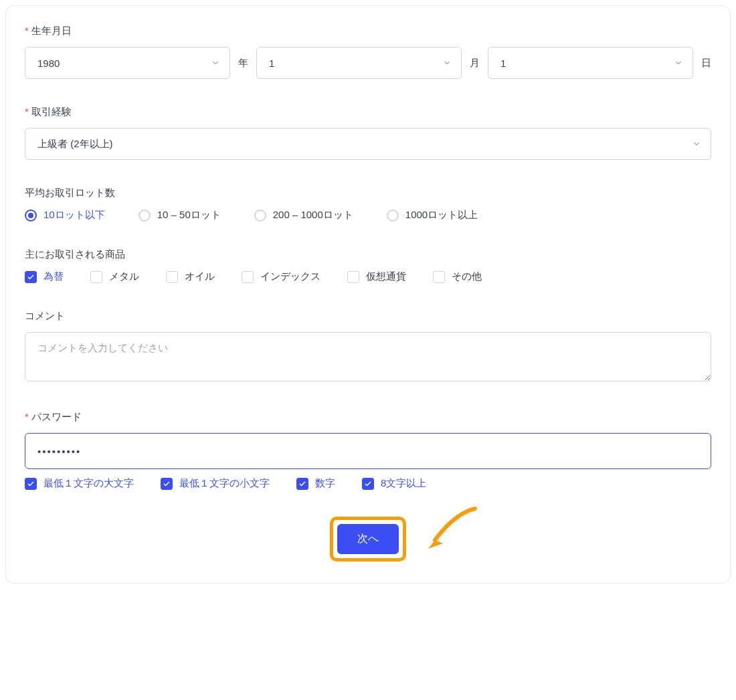 The height and width of the screenshot is (700, 736). Describe the element at coordinates (368, 277) in the screenshot. I see `products-checkbox-row: 為替メタルオイルインデックス仮想通貨その他` at that location.